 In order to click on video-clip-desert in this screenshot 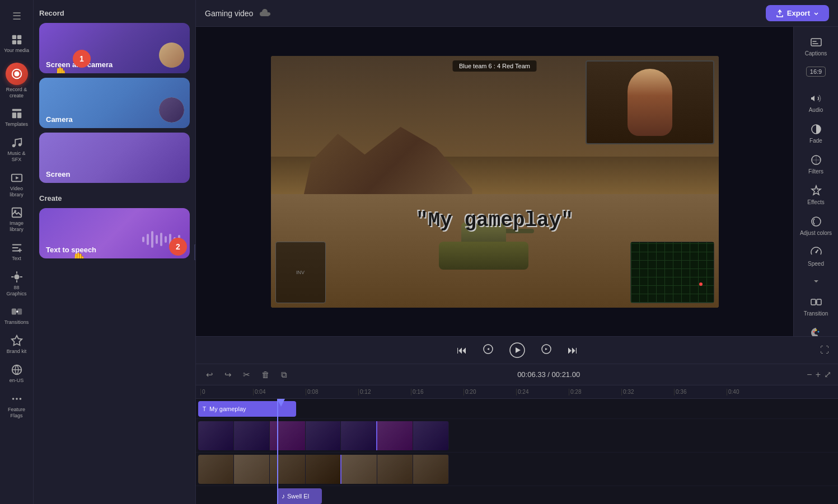, I will do `click(324, 469)`.